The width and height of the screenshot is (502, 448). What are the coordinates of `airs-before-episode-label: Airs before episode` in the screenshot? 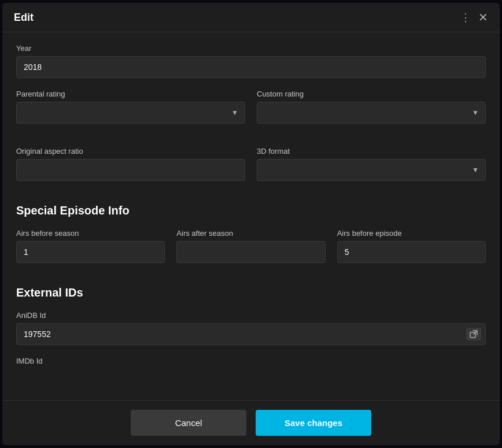 It's located at (412, 234).